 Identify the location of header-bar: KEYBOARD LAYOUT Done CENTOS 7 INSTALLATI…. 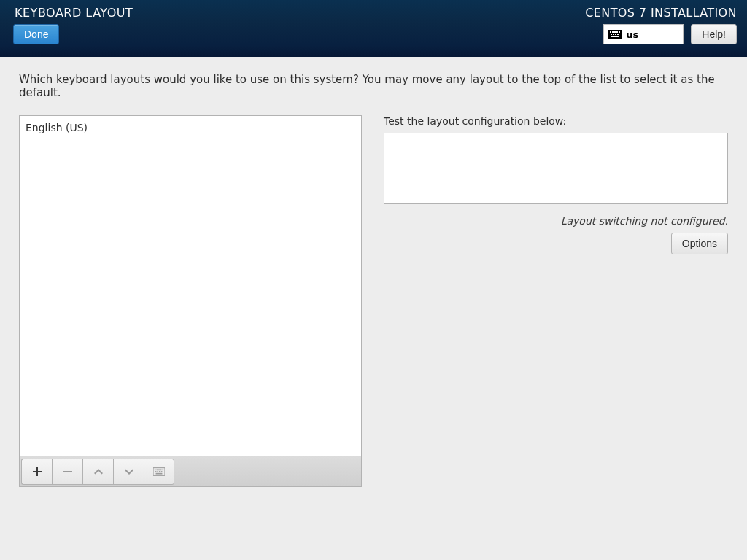
(374, 28).